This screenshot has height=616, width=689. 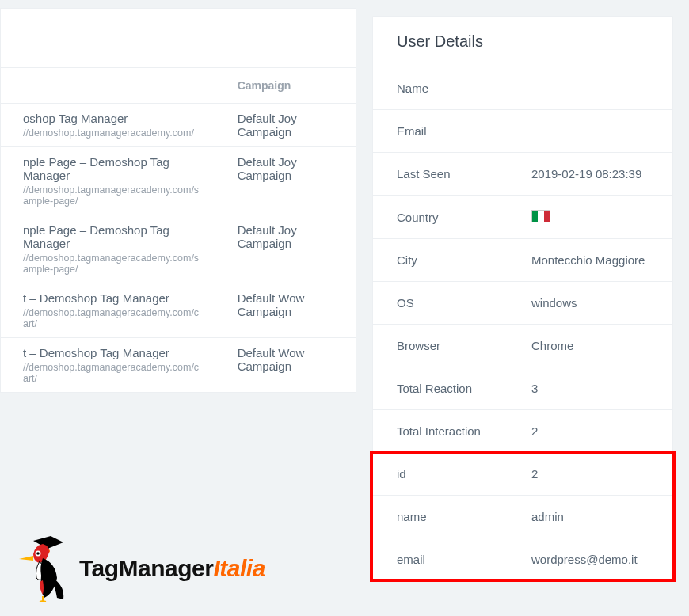 What do you see at coordinates (523, 89) in the screenshot?
I see `details-row: Name` at bounding box center [523, 89].